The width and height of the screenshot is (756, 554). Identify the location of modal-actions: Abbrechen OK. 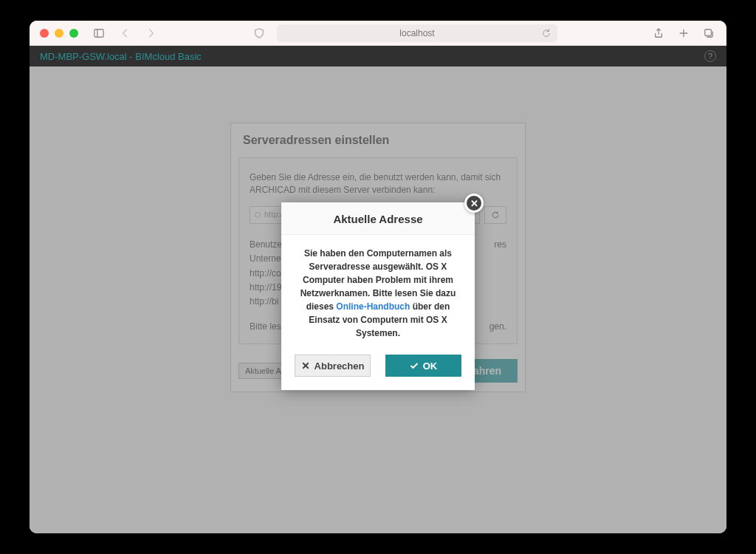
(378, 369).